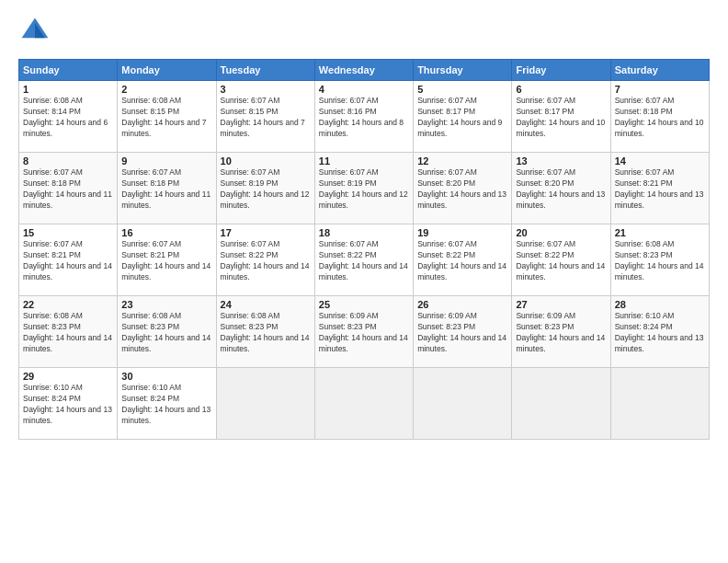 The width and height of the screenshot is (728, 563). I want to click on table-row: 11 Sunrise: 6:07 AM Sunset: 8:19 PM Dayl…, so click(364, 189).